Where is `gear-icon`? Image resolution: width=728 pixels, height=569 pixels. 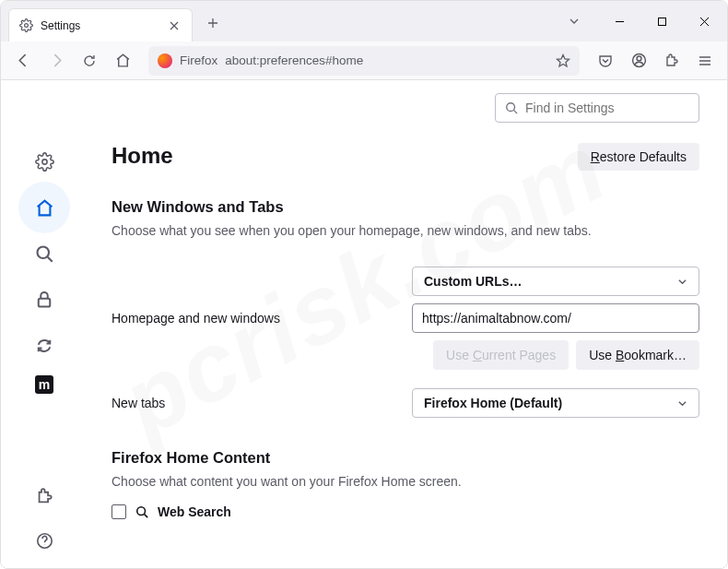
gear-icon is located at coordinates (26, 26).